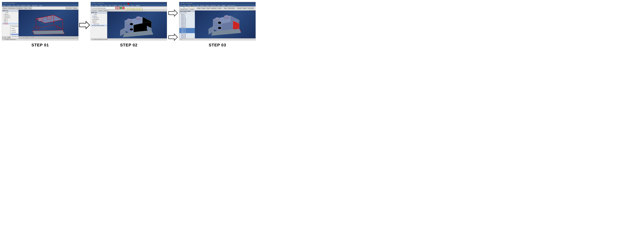 The width and height of the screenshot is (644, 246). What do you see at coordinates (69, 8) in the screenshot?
I see `family-table-btn: Family Table` at bounding box center [69, 8].